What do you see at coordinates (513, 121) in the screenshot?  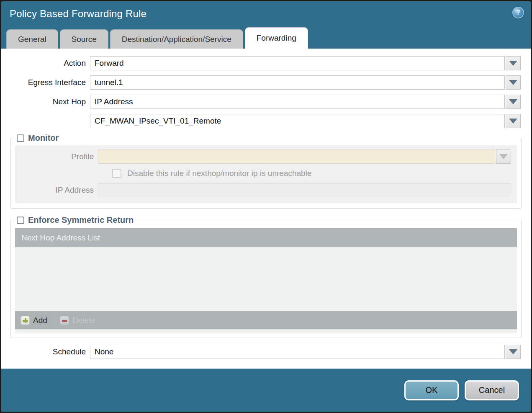 I see `next-hop-address-dropdown-button` at bounding box center [513, 121].